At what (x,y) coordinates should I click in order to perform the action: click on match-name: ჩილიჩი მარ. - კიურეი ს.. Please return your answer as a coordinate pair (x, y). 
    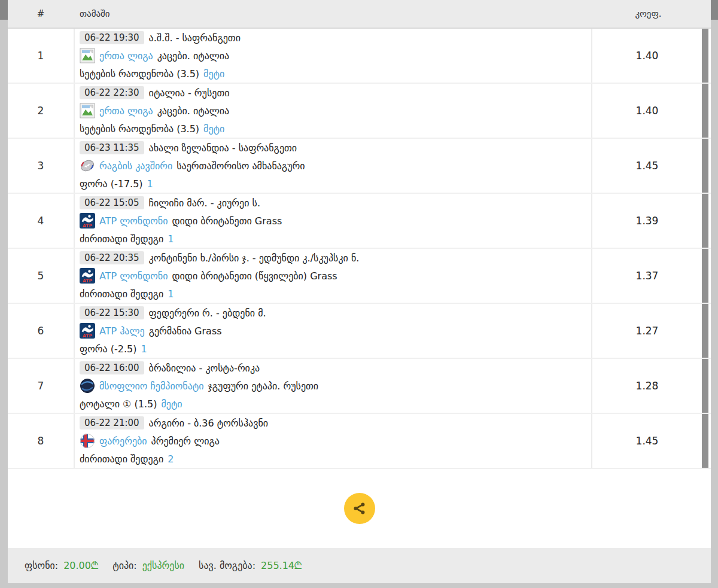
    Looking at the image, I should click on (205, 203).